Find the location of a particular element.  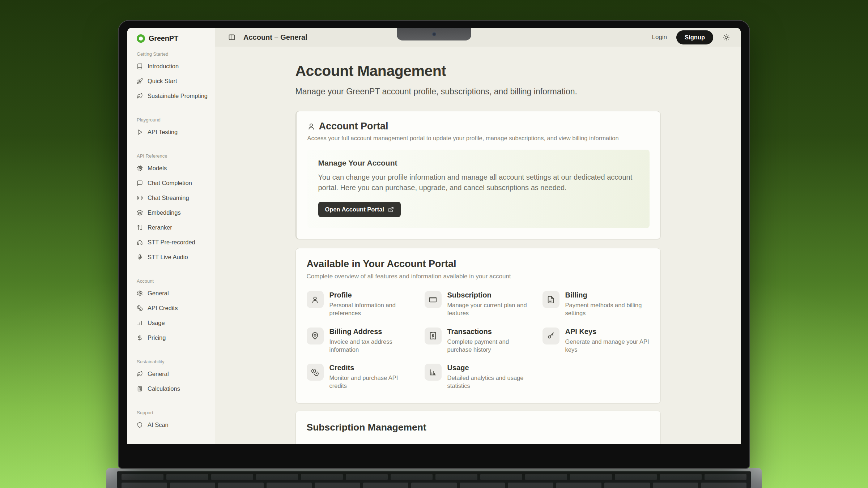

sidebar-item-label: API Testing is located at coordinates (163, 132).